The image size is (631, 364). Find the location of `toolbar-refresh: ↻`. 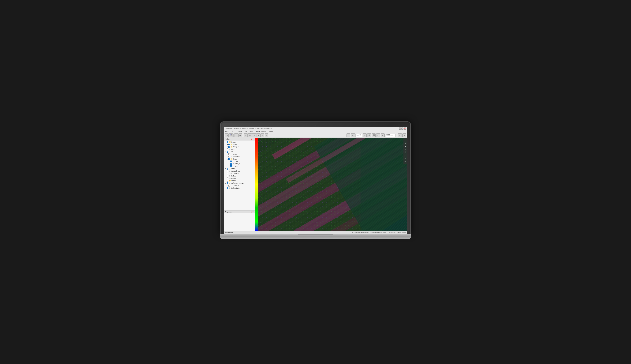

toolbar-refresh: ↻ is located at coordinates (267, 136).